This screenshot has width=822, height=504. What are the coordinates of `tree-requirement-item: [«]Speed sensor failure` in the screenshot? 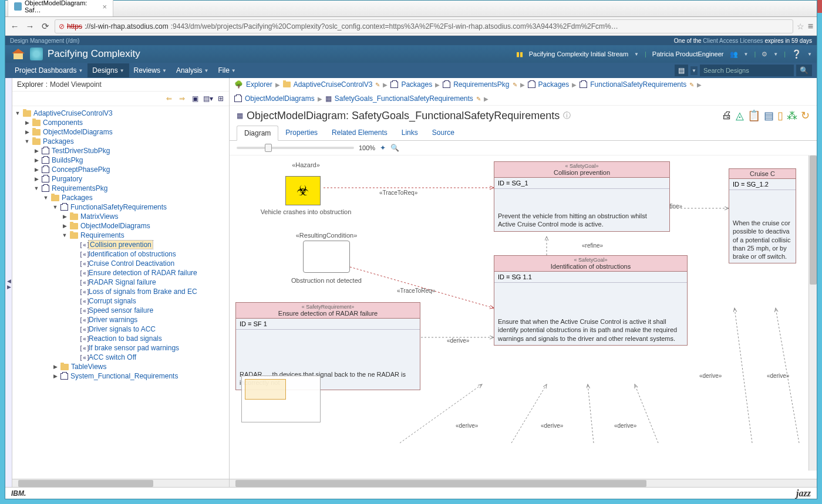 It's located at (150, 310).